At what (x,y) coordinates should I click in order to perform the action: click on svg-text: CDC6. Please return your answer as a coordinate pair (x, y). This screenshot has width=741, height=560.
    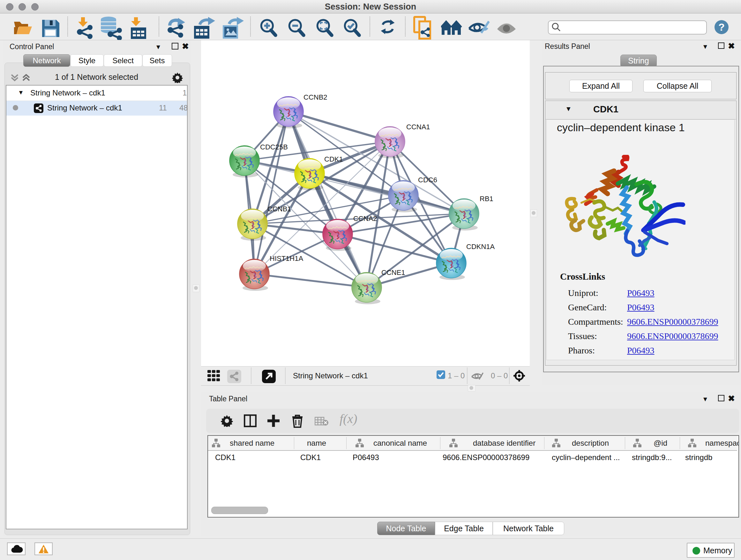
    Looking at the image, I should click on (427, 180).